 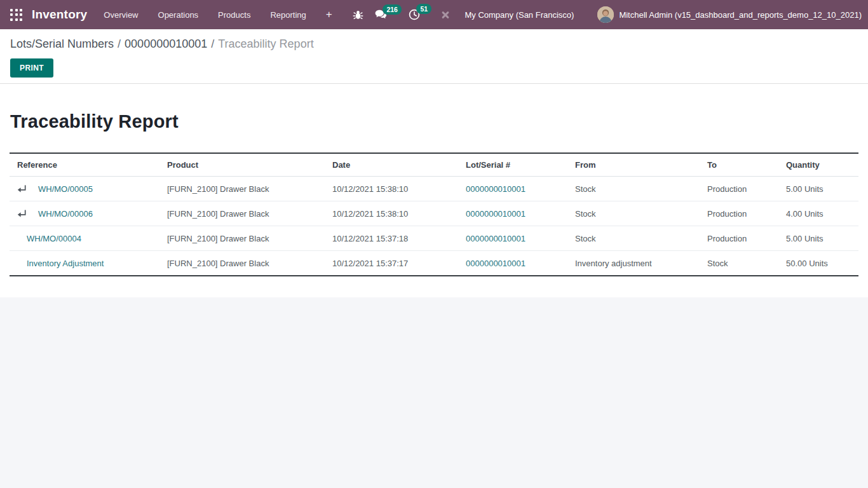 What do you see at coordinates (179, 15) in the screenshot?
I see `nav-item-operations: Operations` at bounding box center [179, 15].